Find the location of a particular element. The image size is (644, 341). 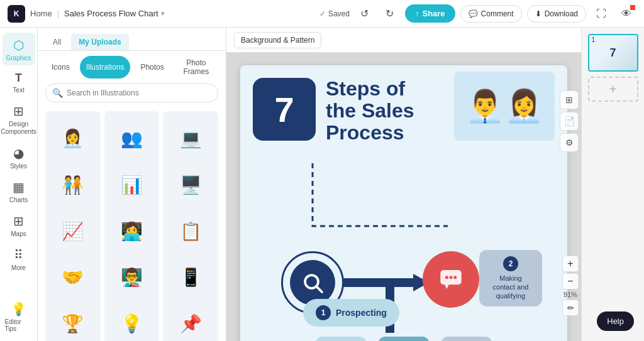

undo-button: ↺ is located at coordinates (365, 14).